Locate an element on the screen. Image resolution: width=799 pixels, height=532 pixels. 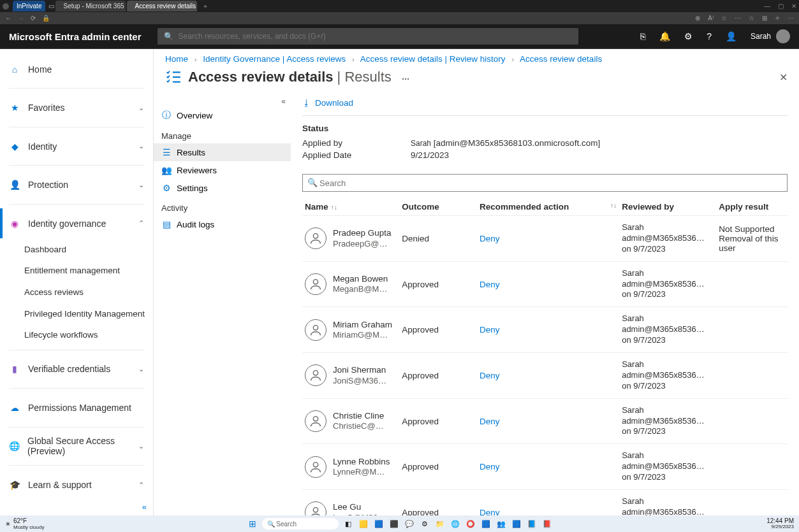
nav-pim: Privileged Identity Management is located at coordinates (77, 313).